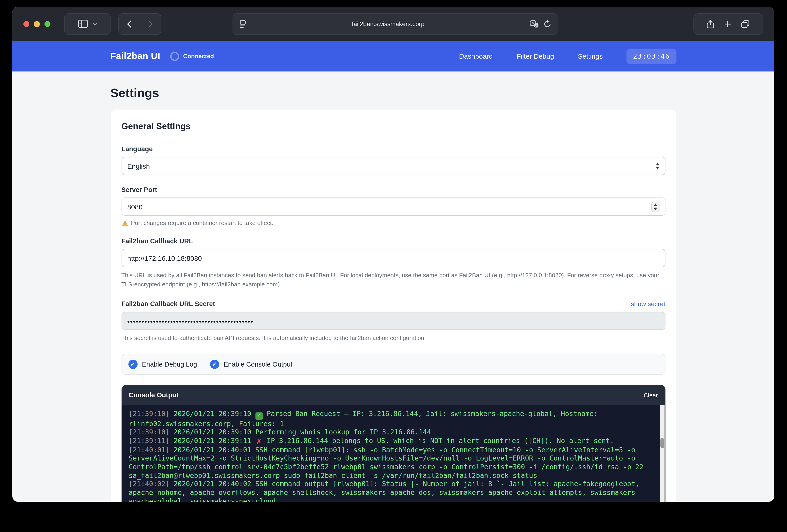  Describe the element at coordinates (393, 280) in the screenshot. I see `callback-url-help: This URL is used by all Fail2Ban instanc…` at that location.